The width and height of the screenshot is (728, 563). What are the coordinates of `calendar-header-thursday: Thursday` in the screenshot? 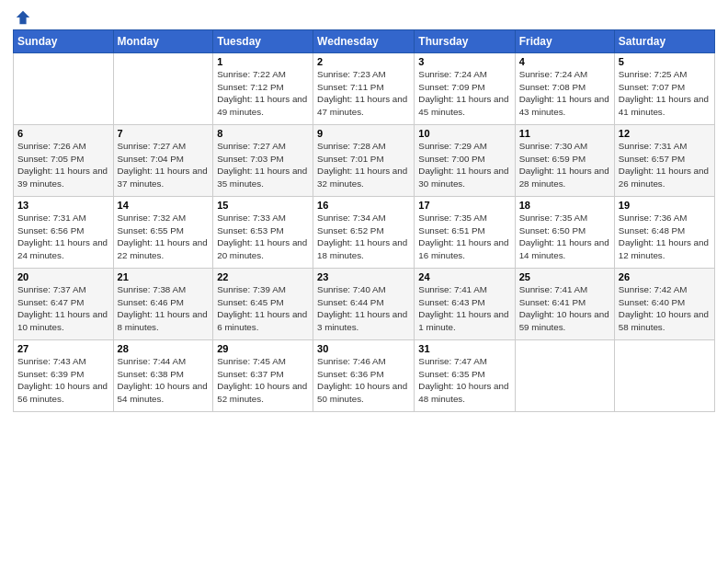 It's located at (465, 42).